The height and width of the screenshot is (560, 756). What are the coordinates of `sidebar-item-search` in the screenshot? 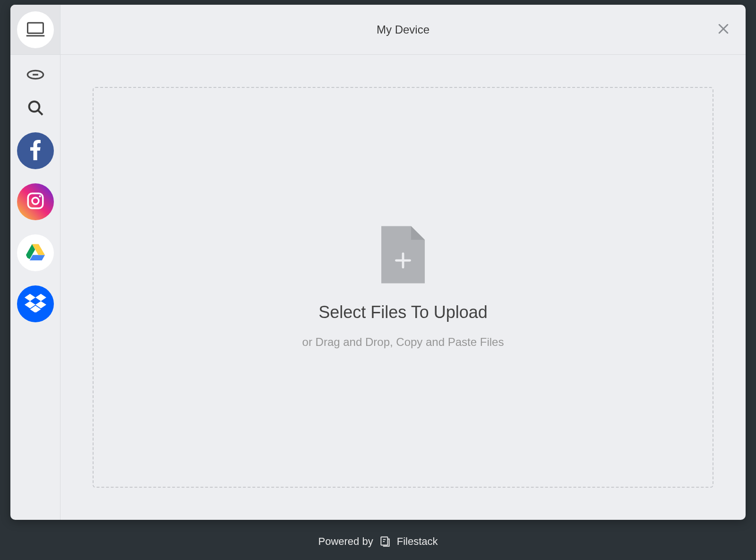 It's located at (35, 109).